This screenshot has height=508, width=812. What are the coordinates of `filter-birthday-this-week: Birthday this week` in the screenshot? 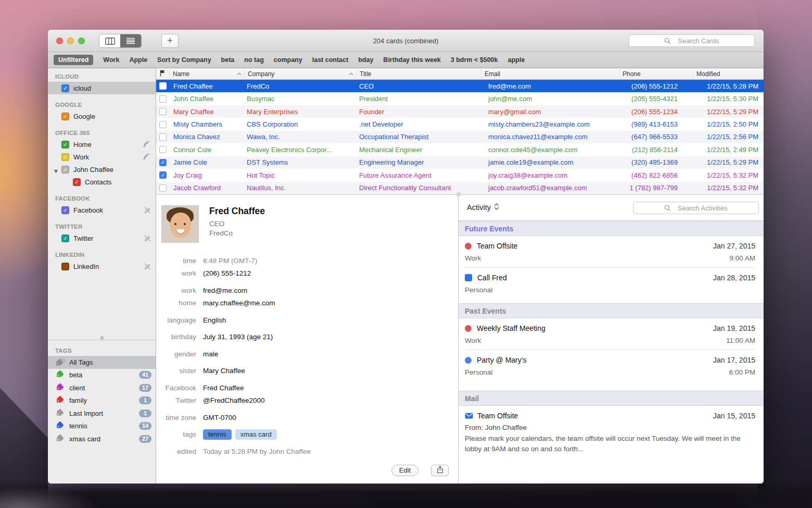 It's located at (412, 60).